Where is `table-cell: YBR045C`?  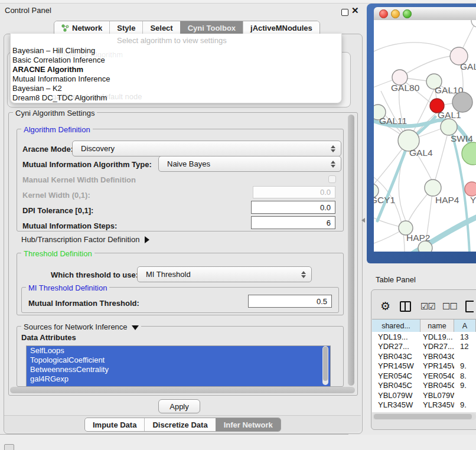
table-cell: YBR045C is located at coordinates (437, 385).